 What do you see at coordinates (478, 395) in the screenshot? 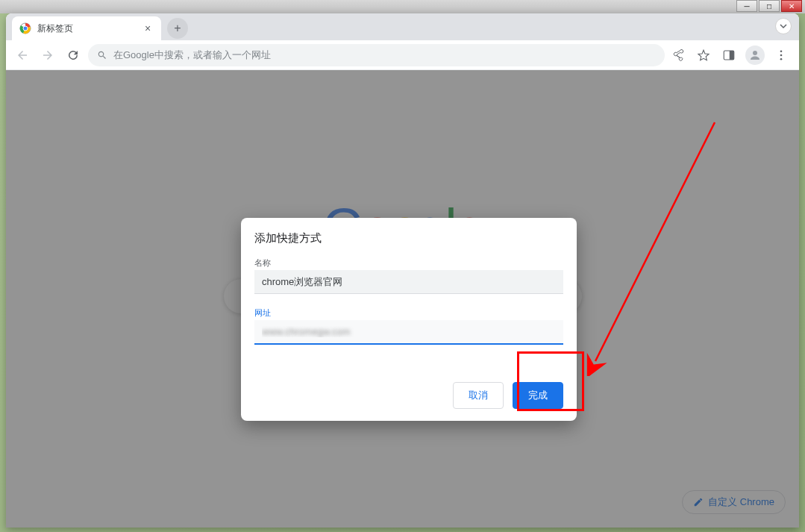
I see `cancel-button: 取消` at bounding box center [478, 395].